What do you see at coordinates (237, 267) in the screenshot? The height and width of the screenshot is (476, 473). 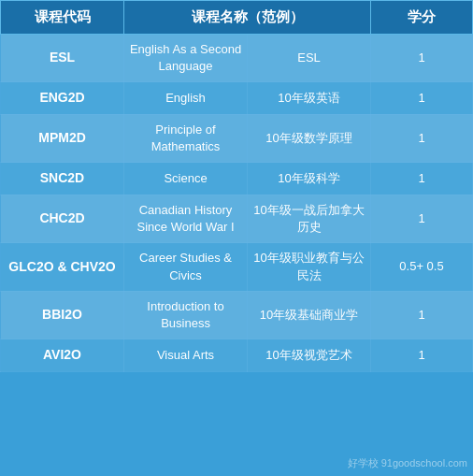 I see `table-row: GLC2O & CHV2OCareer Studies & Civics10年级…` at bounding box center [237, 267].